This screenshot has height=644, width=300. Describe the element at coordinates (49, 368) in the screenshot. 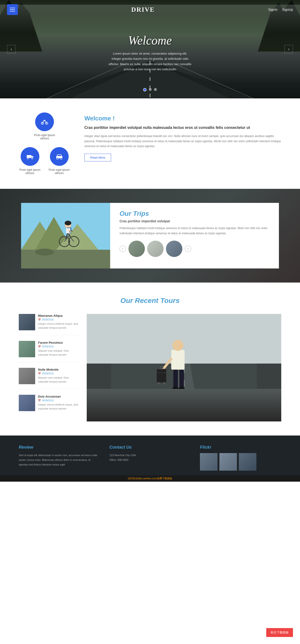

I see `tours-list: Maecenas Aliqua 📅 05/09/2016 Integer viv…` at that location.